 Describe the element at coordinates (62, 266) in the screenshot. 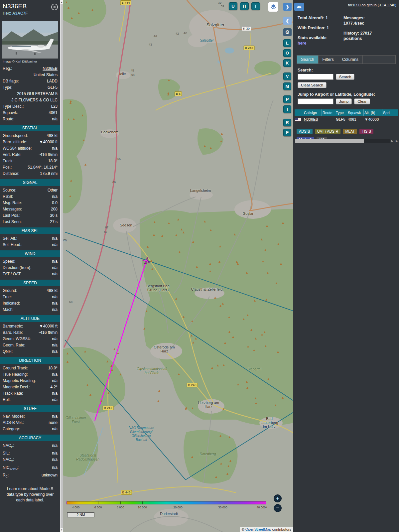

I see `left-scrollbar: ▲ ▼` at that location.